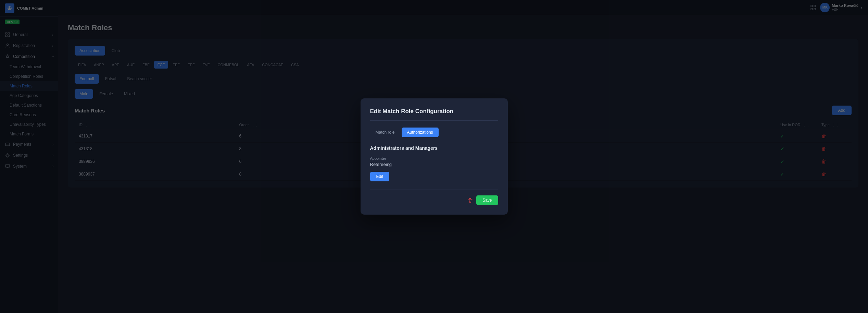  I want to click on modal-edit-button: Edit, so click(380, 177).